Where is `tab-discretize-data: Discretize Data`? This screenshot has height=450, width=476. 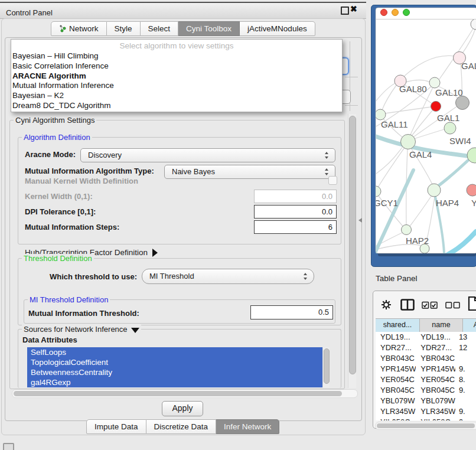
tab-discretize-data: Discretize Data is located at coordinates (182, 426).